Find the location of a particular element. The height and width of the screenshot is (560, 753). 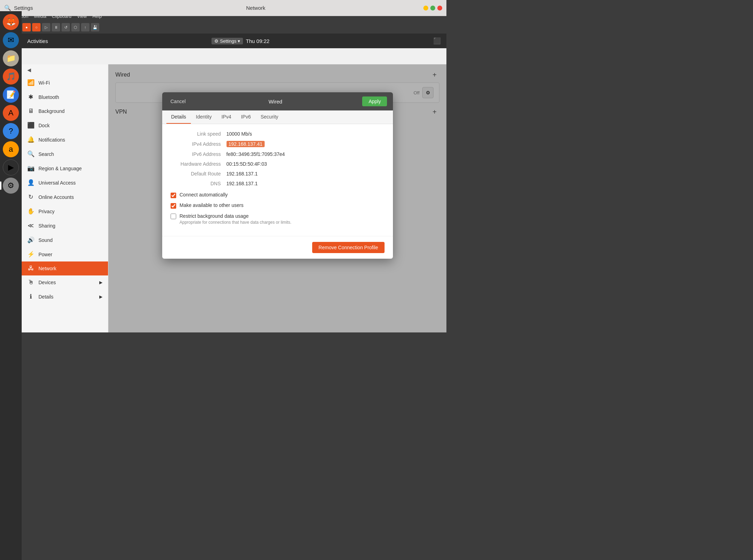

sidebar-item-sharing: ≪ Sharing is located at coordinates (65, 226).